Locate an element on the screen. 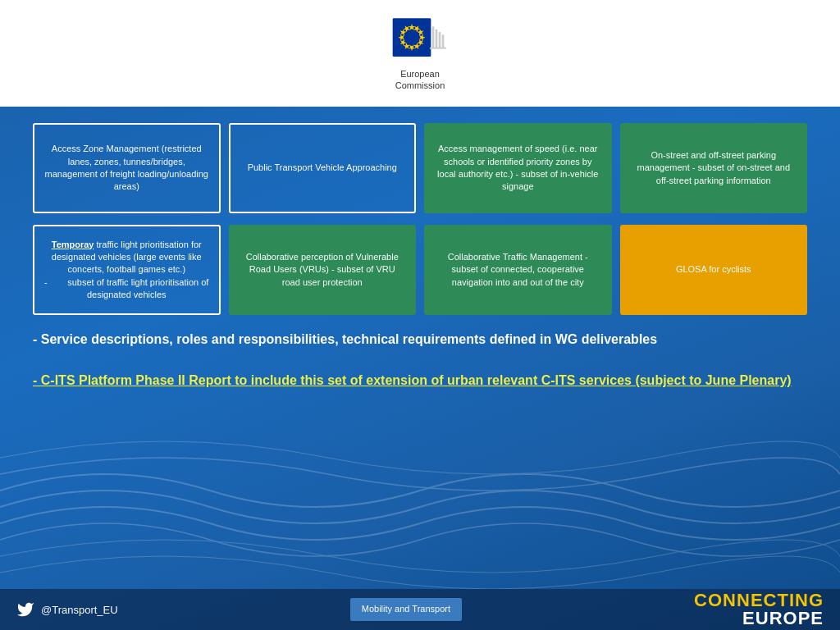 This screenshot has width=840, height=630. footer: @Transport_EU Mobility and Transport CON… is located at coordinates (420, 609).